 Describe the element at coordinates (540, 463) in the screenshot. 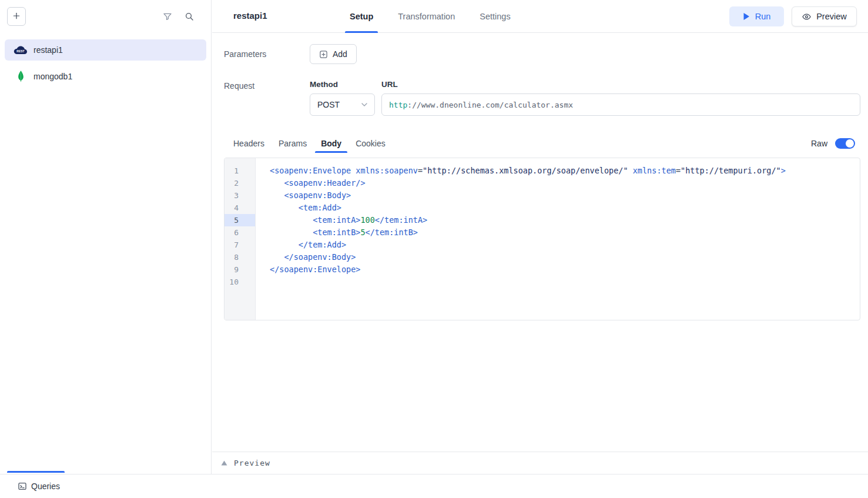

I see `response-preview-bar: Preview` at that location.